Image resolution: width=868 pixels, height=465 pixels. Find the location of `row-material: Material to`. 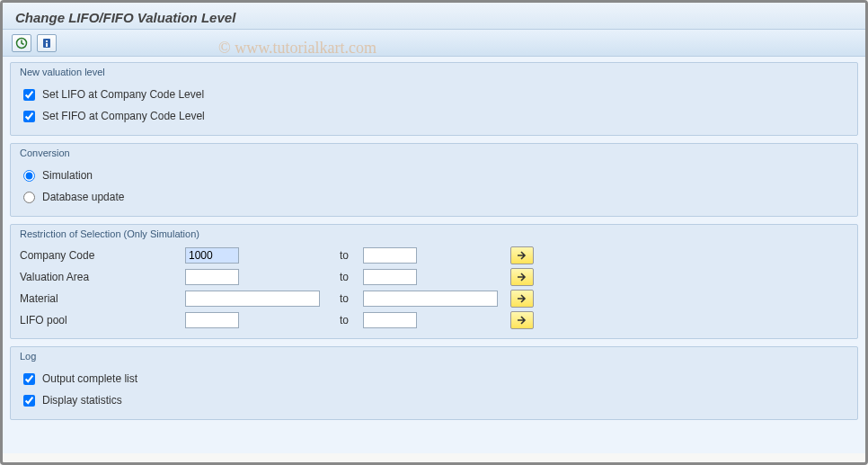

row-material: Material to is located at coordinates (434, 299).